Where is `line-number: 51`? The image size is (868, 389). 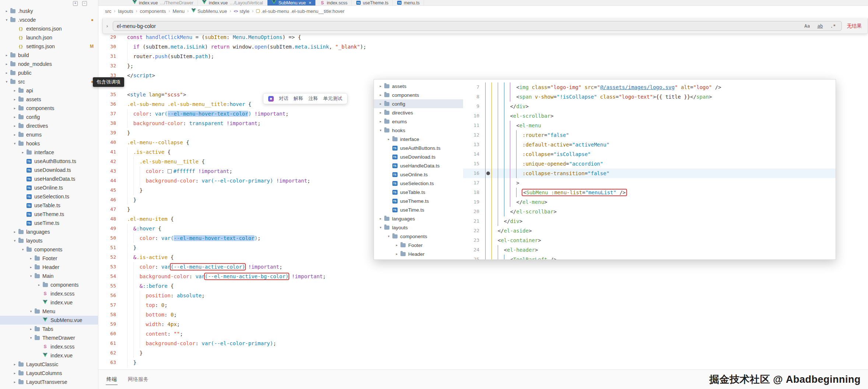 line-number: 51 is located at coordinates (113, 248).